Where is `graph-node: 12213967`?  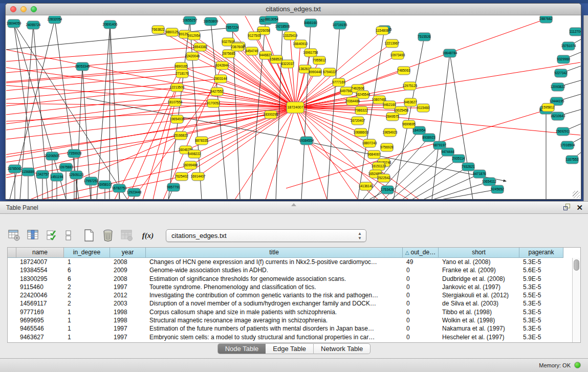 graph-node: 12213967 is located at coordinates (392, 43).